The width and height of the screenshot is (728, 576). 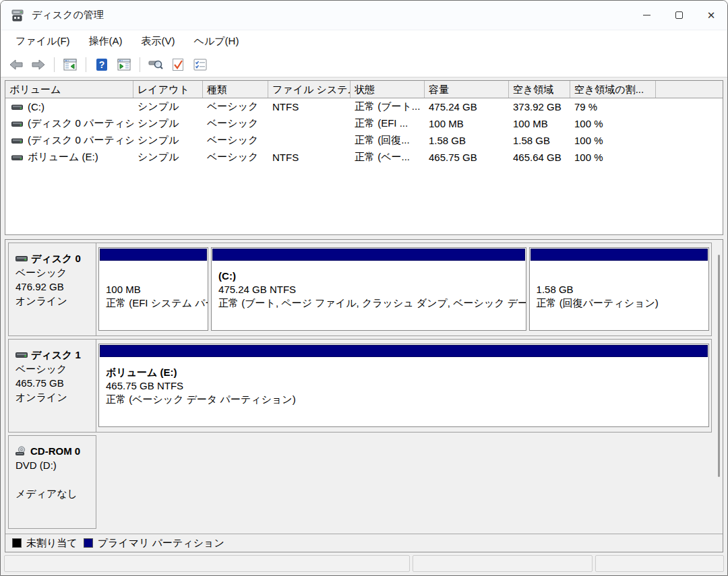 What do you see at coordinates (613, 89) in the screenshot?
I see `column-header-free-pct: 空き領域の割...` at bounding box center [613, 89].